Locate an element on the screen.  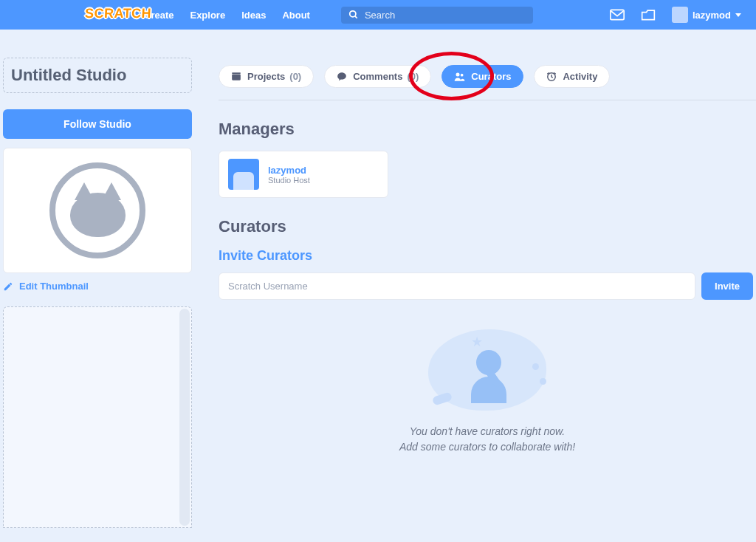
edit-thumbnail-button: Edit Thumbnail is located at coordinates (97, 287).